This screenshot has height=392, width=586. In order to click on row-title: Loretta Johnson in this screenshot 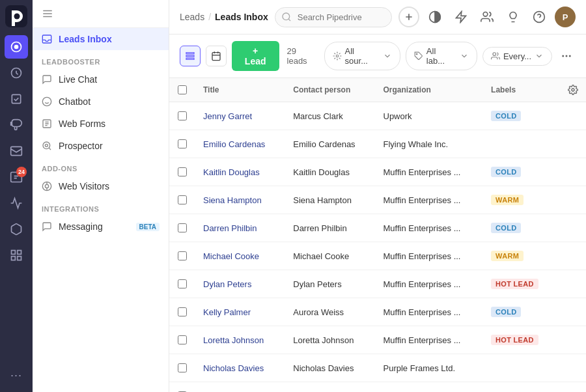, I will do `click(240, 340)`.